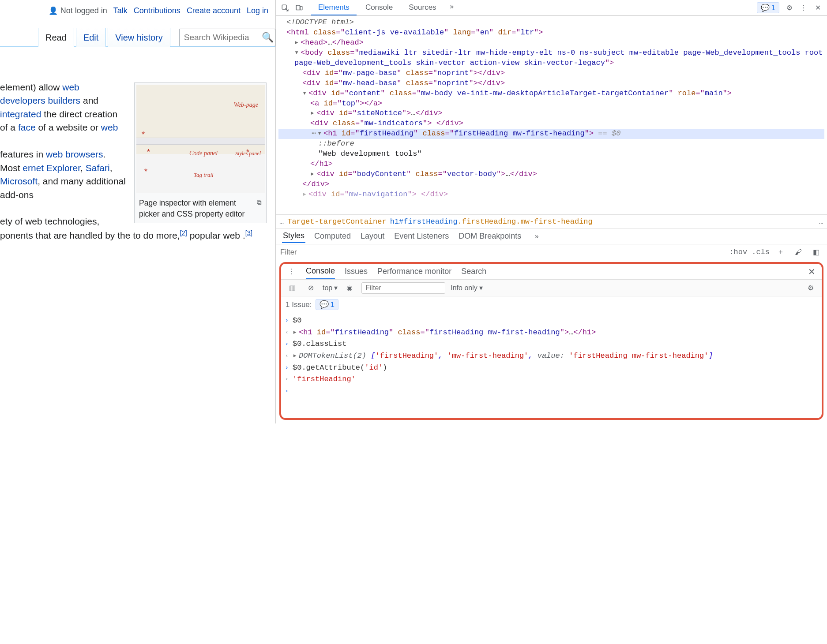 This screenshot has height=644, width=827. What do you see at coordinates (552, 104) in the screenshot?
I see `dom-row: <a id="top"></a>` at bounding box center [552, 104].